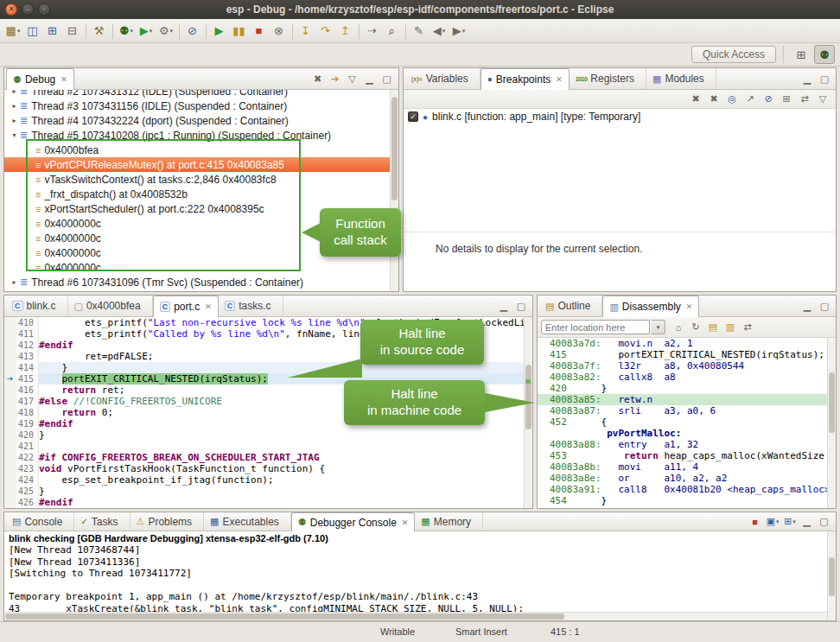 The image size is (840, 642). I want to click on tab-tasks: ✓ Tasks, so click(102, 522).